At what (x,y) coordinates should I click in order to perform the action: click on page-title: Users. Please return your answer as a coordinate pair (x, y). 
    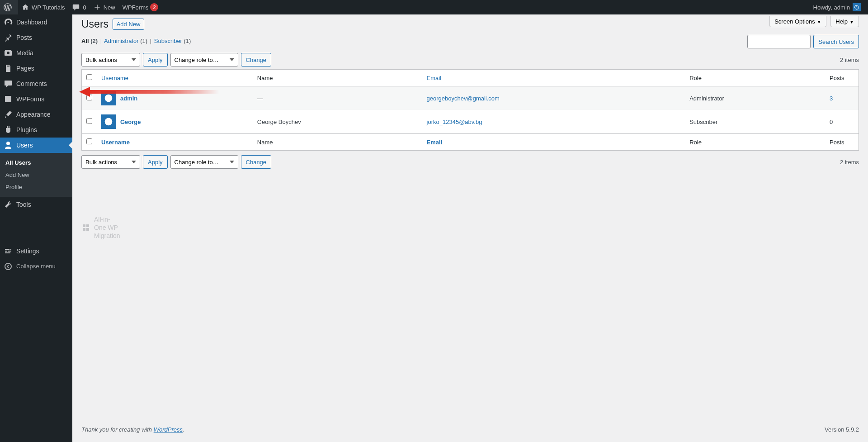
    Looking at the image, I should click on (95, 24).